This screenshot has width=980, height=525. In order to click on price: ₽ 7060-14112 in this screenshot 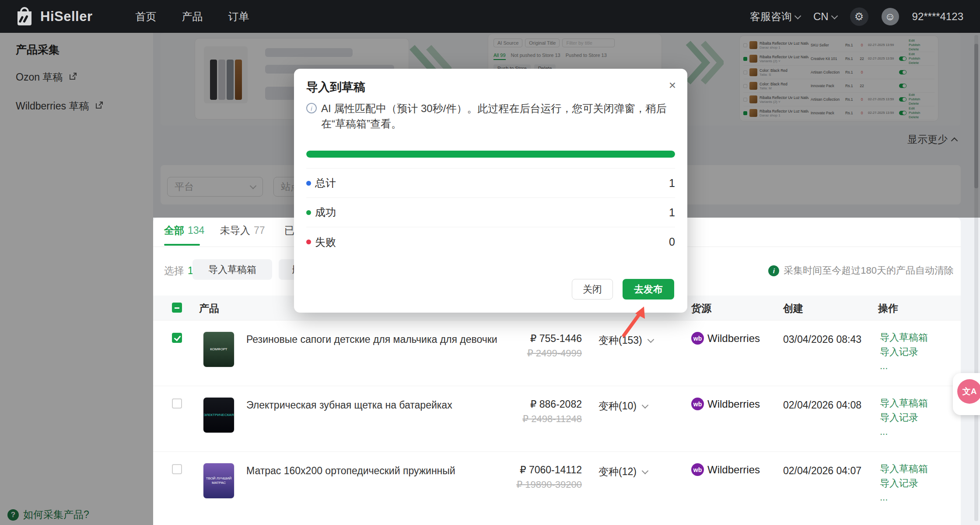, I will do `click(529, 470)`.